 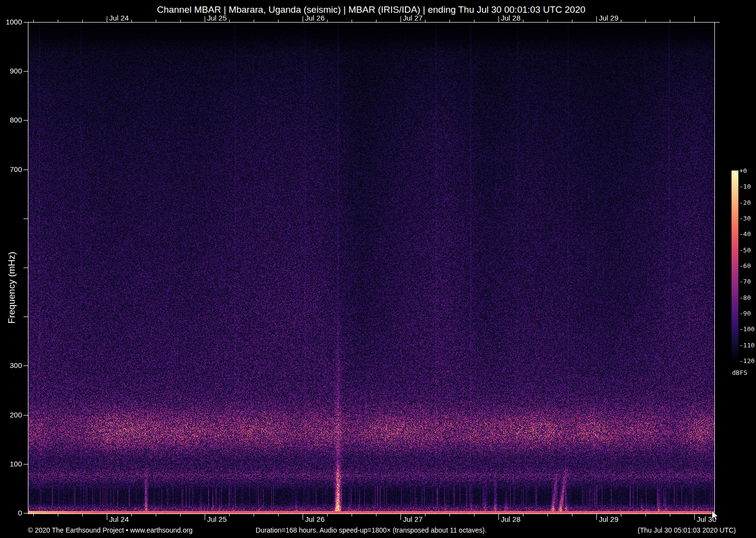 What do you see at coordinates (745, 234) in the screenshot?
I see `colorbar-tick-label: -40` at bounding box center [745, 234].